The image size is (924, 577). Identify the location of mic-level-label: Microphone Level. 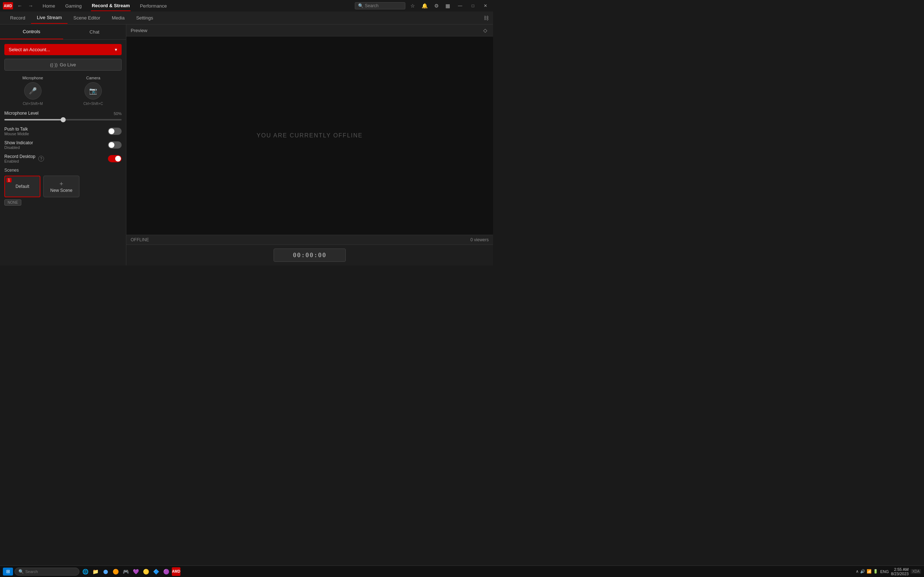
(21, 113).